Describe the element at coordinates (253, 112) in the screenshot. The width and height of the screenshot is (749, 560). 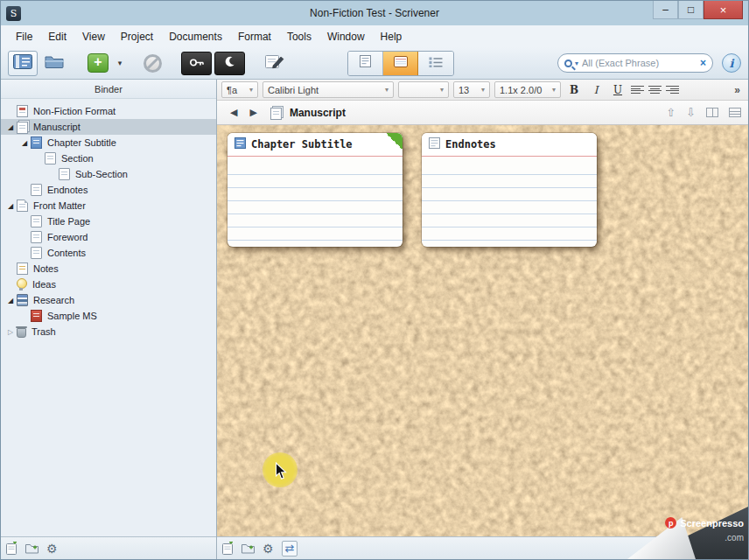
I see `forward-button: ▶` at that location.